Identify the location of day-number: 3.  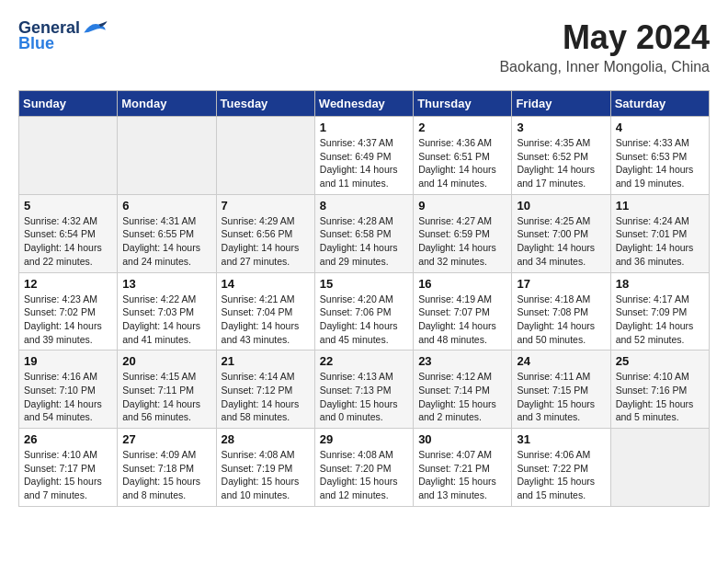
(561, 127).